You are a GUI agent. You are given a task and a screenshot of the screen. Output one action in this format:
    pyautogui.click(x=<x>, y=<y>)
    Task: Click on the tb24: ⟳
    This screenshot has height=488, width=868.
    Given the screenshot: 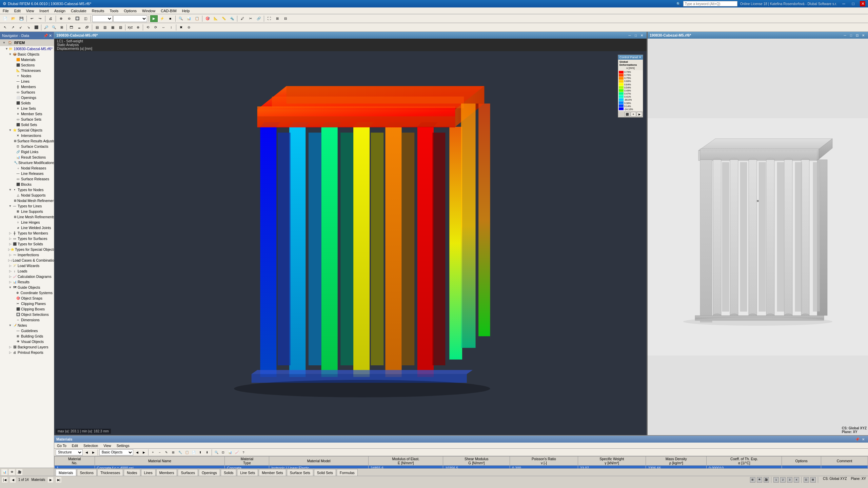 What is the action you would take?
    pyautogui.click(x=156, y=27)
    